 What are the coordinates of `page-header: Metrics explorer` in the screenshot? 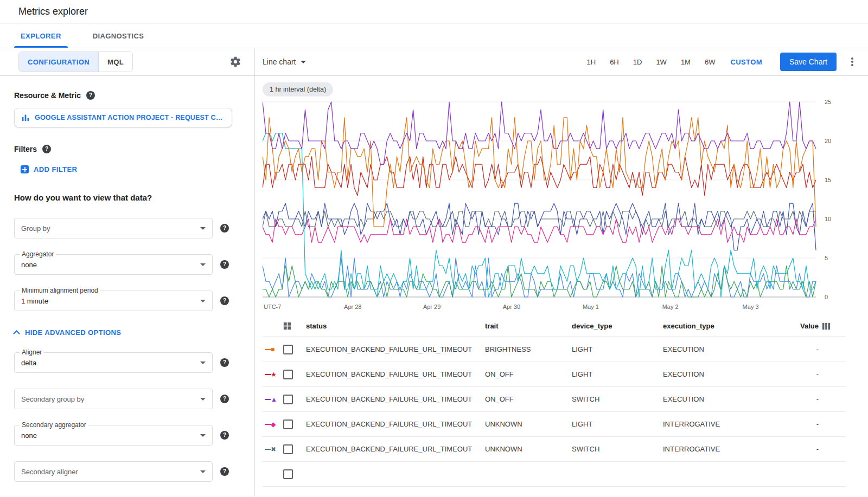 It's located at (434, 12).